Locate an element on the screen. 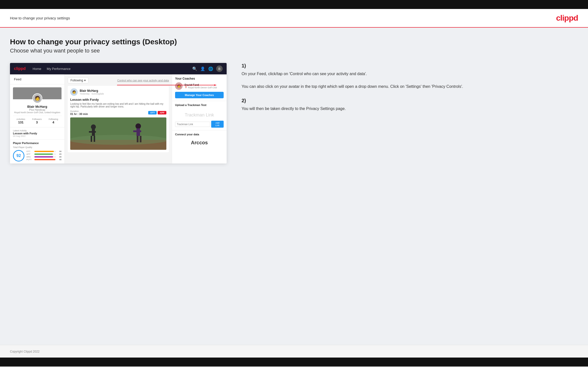 Image resolution: width=588 pixels, height=367 pixels. app-screenshot: clippd Home My Performance 🔍 👤 🌐 B is located at coordinates (118, 113).